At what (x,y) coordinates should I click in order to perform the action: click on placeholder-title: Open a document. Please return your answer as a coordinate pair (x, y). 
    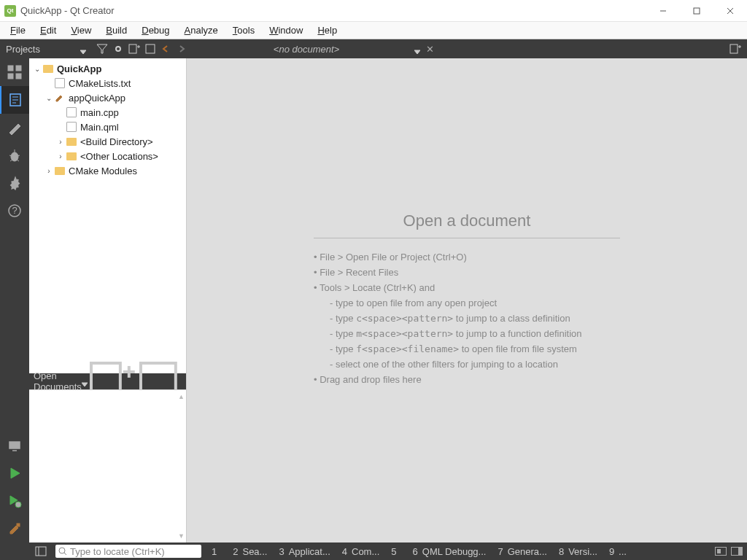
    Looking at the image, I should click on (467, 225).